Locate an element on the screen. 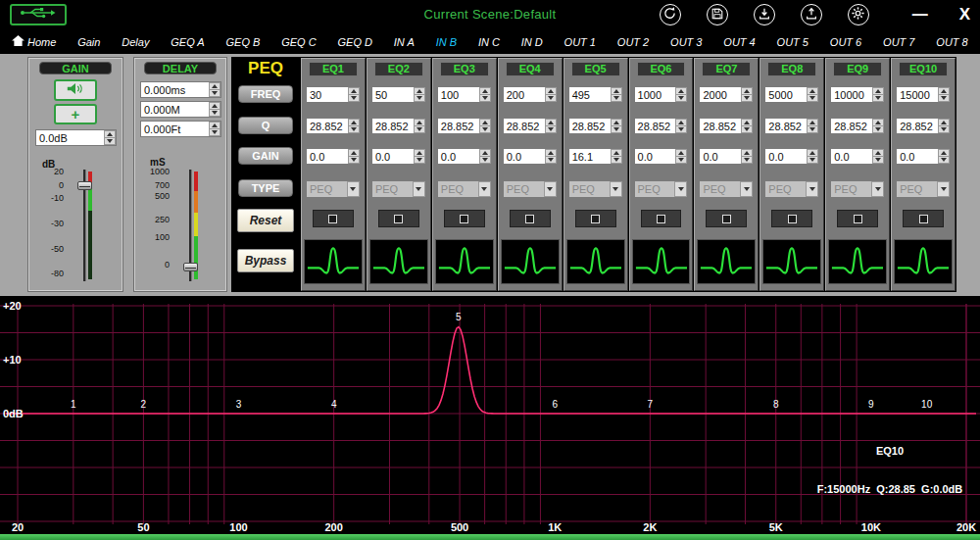 The image size is (980, 540). load-scene-button is located at coordinates (764, 15).